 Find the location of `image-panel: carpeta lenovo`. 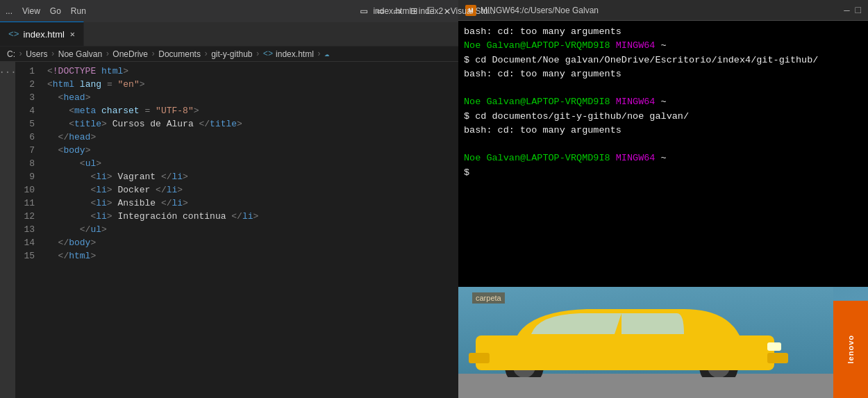

image-panel: carpeta lenovo is located at coordinates (663, 342).